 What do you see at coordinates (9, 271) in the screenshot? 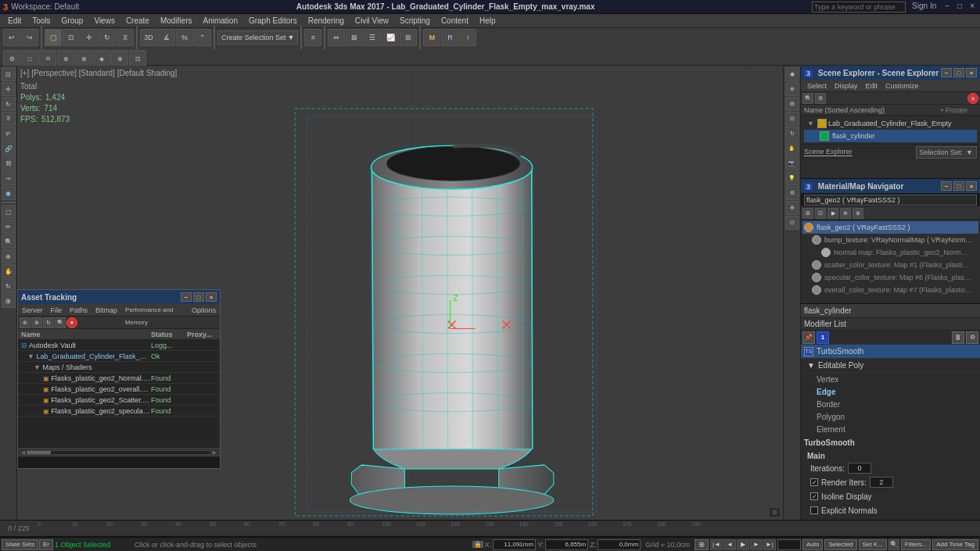
I see `left-pan-btn: ✋` at bounding box center [9, 271].